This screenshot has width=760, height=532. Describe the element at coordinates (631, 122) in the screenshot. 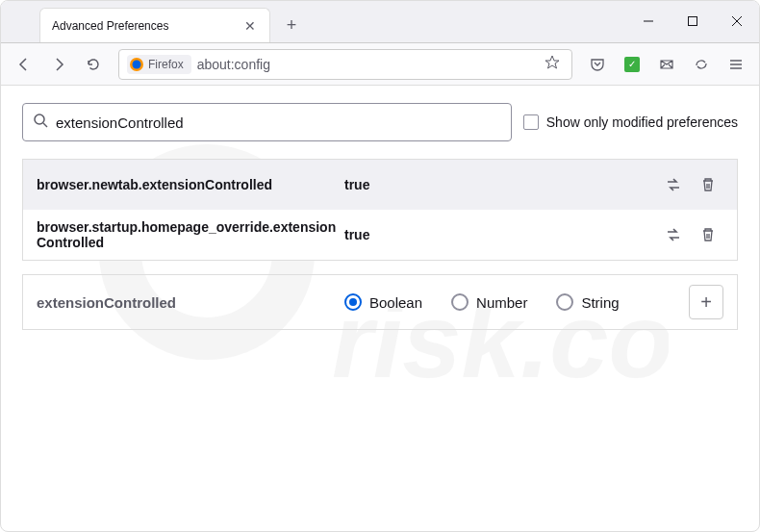

I see `show-modified-checkbox: Show only modified preferences` at that location.